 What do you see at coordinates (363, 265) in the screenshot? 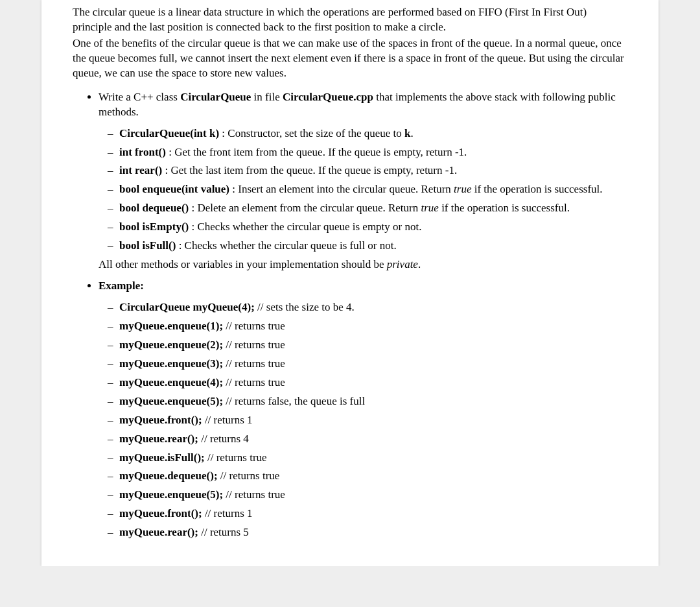
I see `private-note: All other methods or variables in your i…` at bounding box center [363, 265].